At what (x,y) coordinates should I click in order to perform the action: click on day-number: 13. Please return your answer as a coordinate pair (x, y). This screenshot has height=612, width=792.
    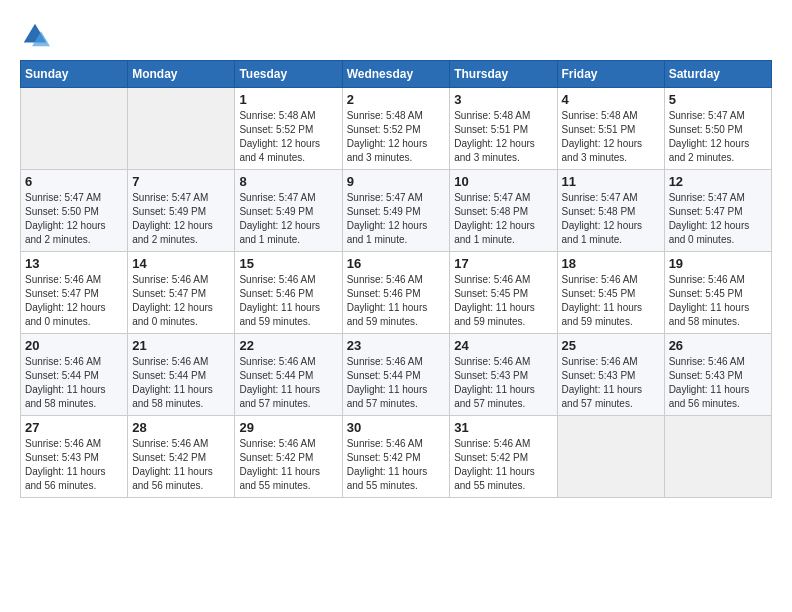
    Looking at the image, I should click on (74, 264).